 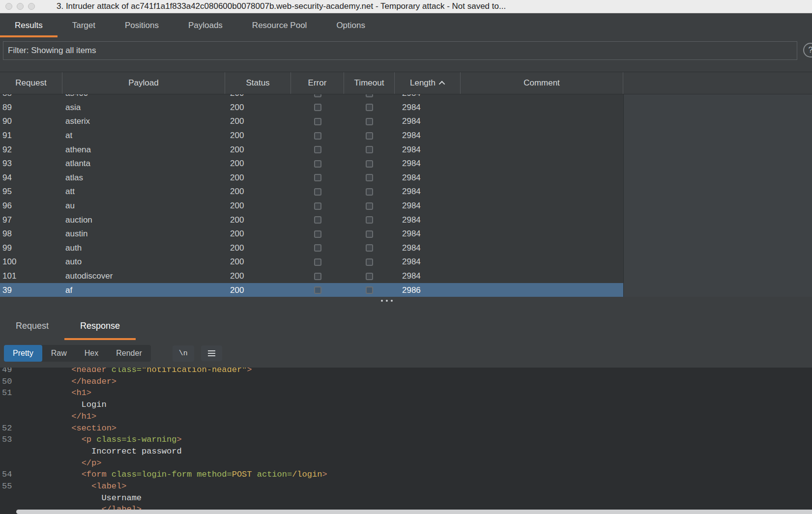 I want to click on cell-payload: att, so click(x=144, y=192).